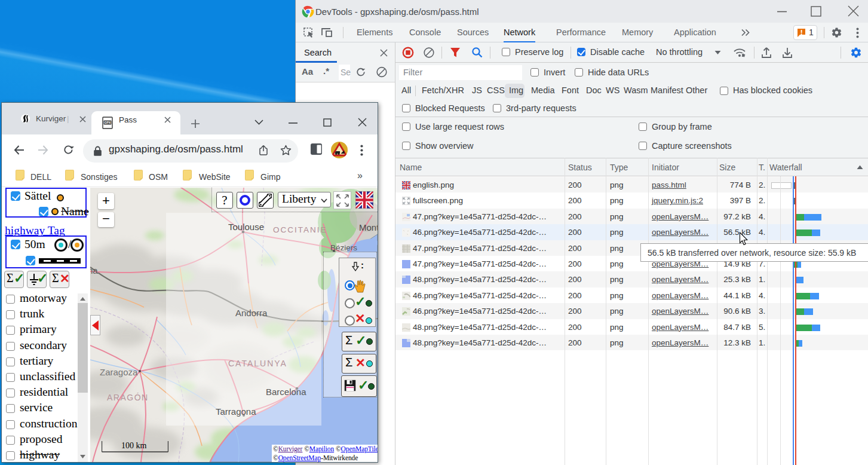 Image resolution: width=868 pixels, height=465 pixels. What do you see at coordinates (300, 230) in the screenshot?
I see `svg-text: OCCITANIE` at bounding box center [300, 230].